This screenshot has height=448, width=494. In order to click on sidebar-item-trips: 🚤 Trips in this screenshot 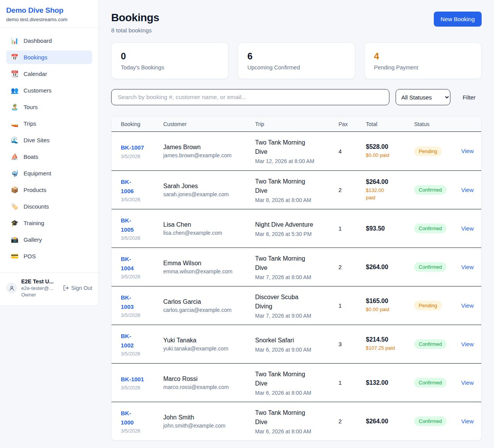, I will do `click(49, 123)`.